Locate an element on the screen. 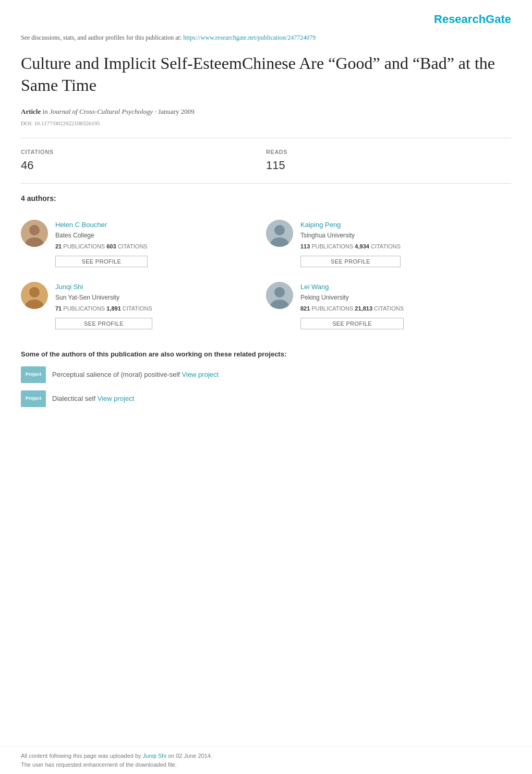 The height and width of the screenshot is (774, 532). project-view-link-0: View project is located at coordinates (200, 375).